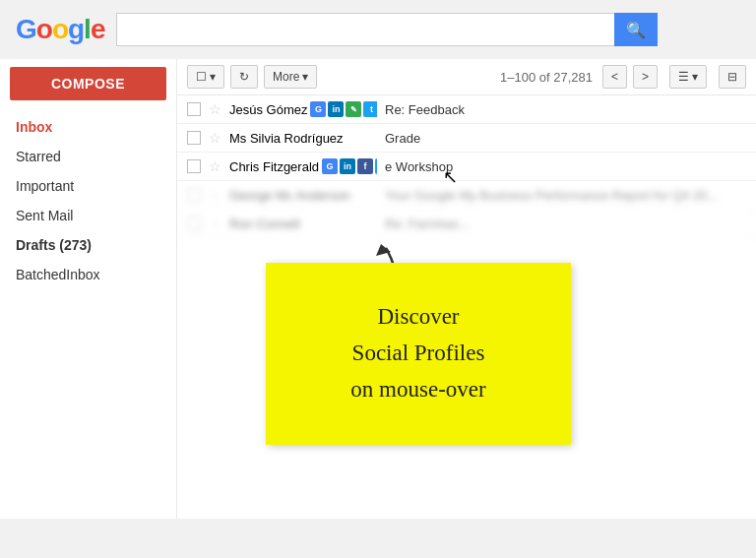  What do you see at coordinates (349, 166) in the screenshot?
I see `social-icons: G in f t V K P` at bounding box center [349, 166].